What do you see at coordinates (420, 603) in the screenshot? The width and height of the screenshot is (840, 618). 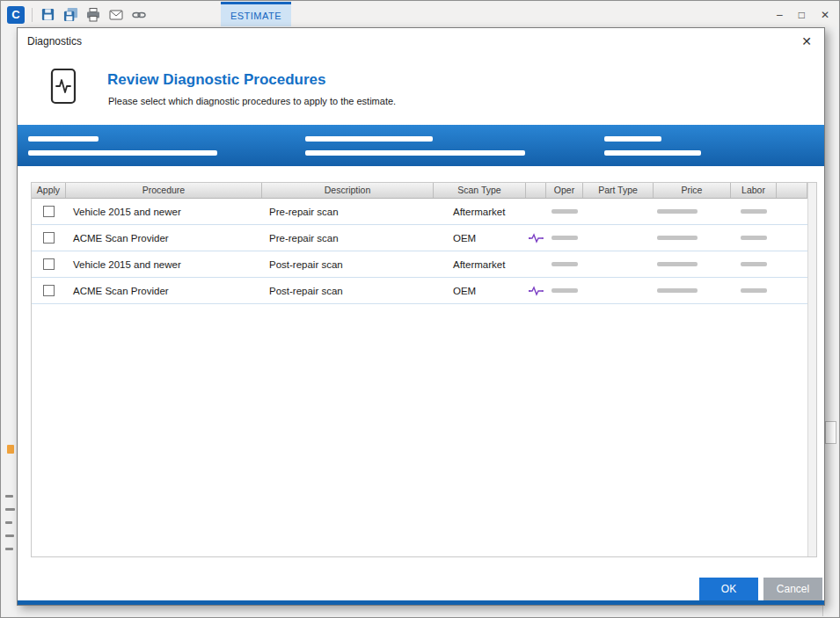 I see `dialog-bottom-accent` at bounding box center [420, 603].